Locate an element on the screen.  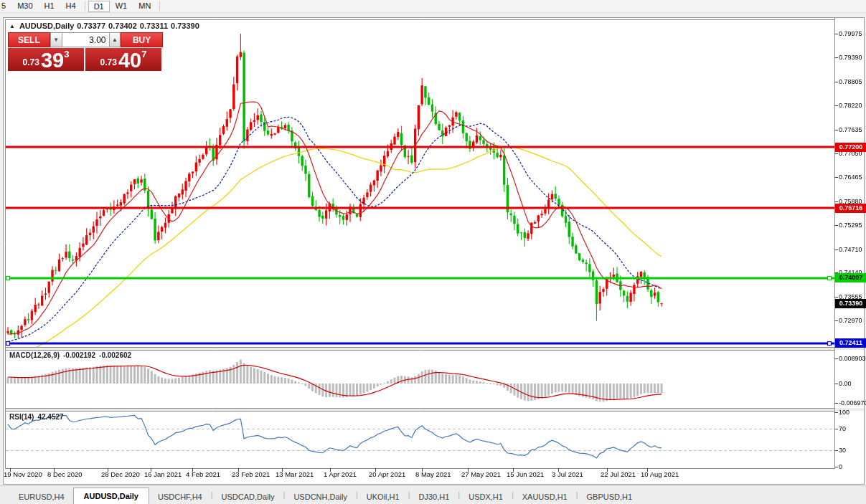
one-click-trading-panel: SELL ▼ ▲ BUY 0.73 39 3 0.73 40 7 is located at coordinates (85, 52).